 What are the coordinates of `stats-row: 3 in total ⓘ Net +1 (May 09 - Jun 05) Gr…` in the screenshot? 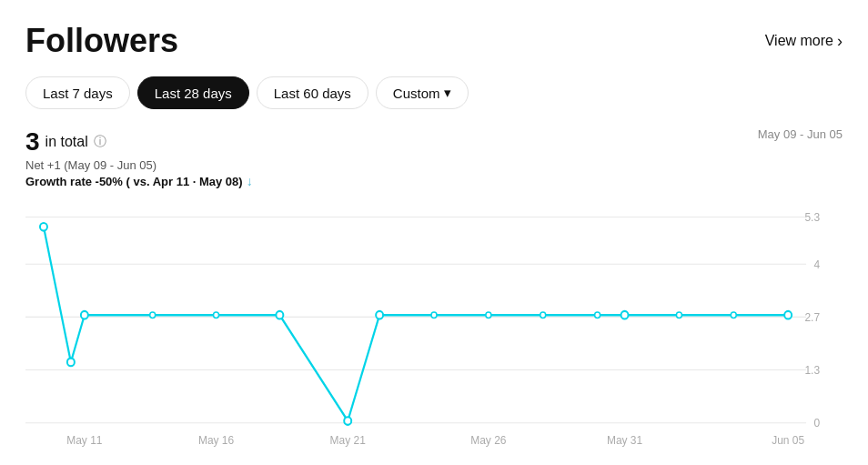 It's located at (434, 158).